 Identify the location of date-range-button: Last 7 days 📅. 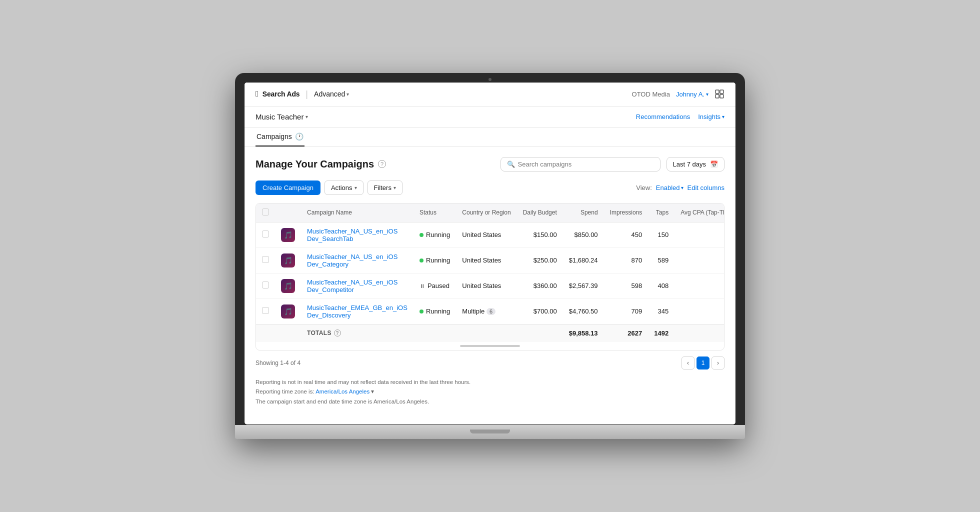
(696, 164).